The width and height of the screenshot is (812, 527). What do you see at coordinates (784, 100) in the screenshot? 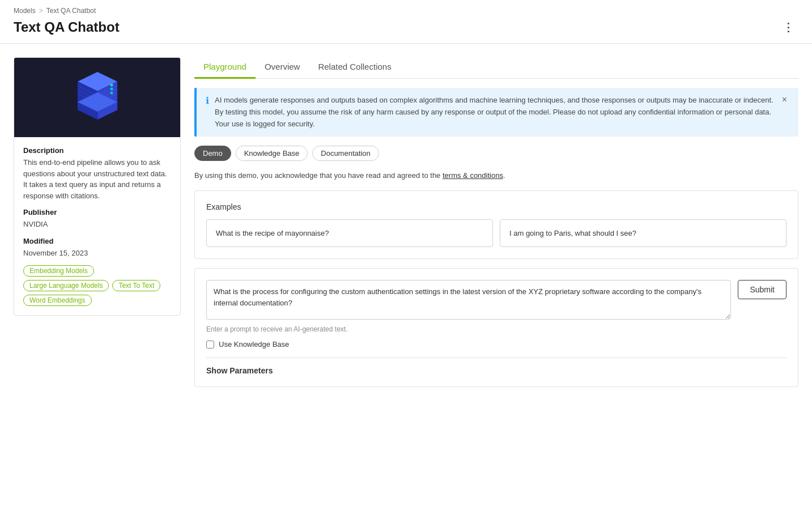
I see `info-close-icon: ×` at bounding box center [784, 100].